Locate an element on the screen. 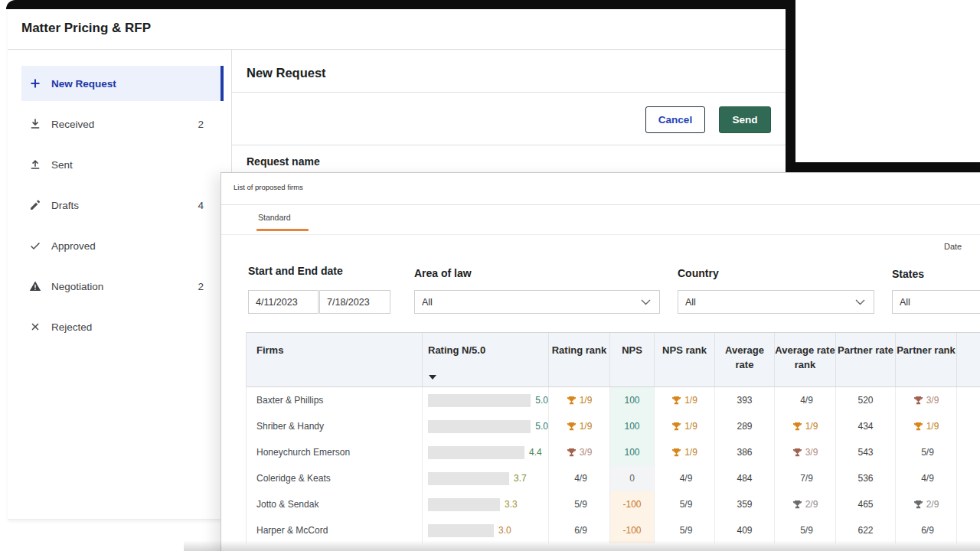 Image resolution: width=980 pixels, height=551 pixels. rating-cell: 3.0 is located at coordinates (485, 530).